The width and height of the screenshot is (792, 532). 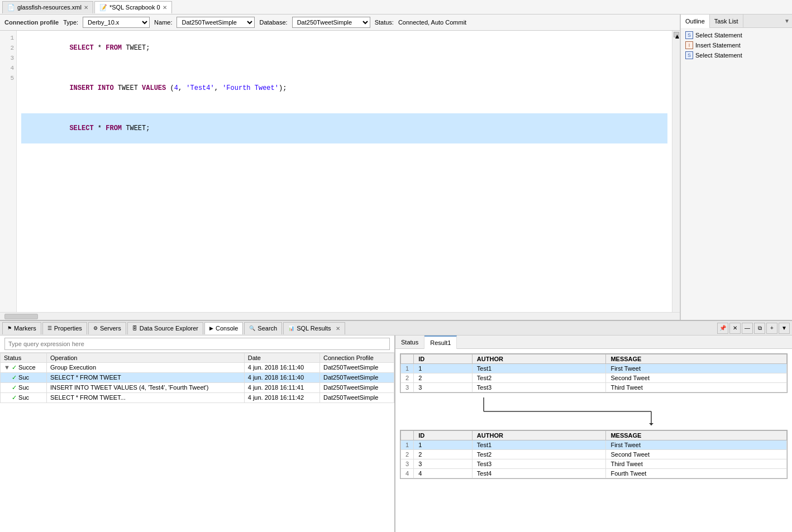 What do you see at coordinates (695, 21) in the screenshot?
I see `outline-title: Outline` at bounding box center [695, 21].